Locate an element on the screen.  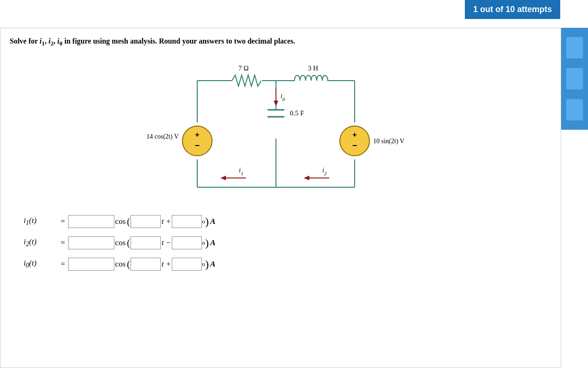
i1-amplitude-input is located at coordinates (91, 222).